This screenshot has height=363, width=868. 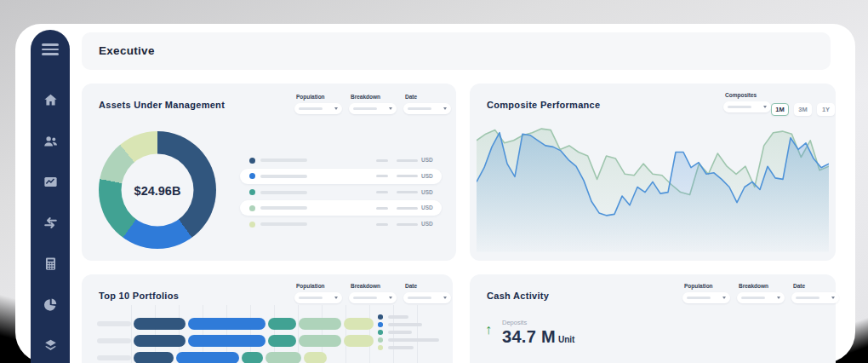 I want to click on bar-segment-pale, so click(x=359, y=324).